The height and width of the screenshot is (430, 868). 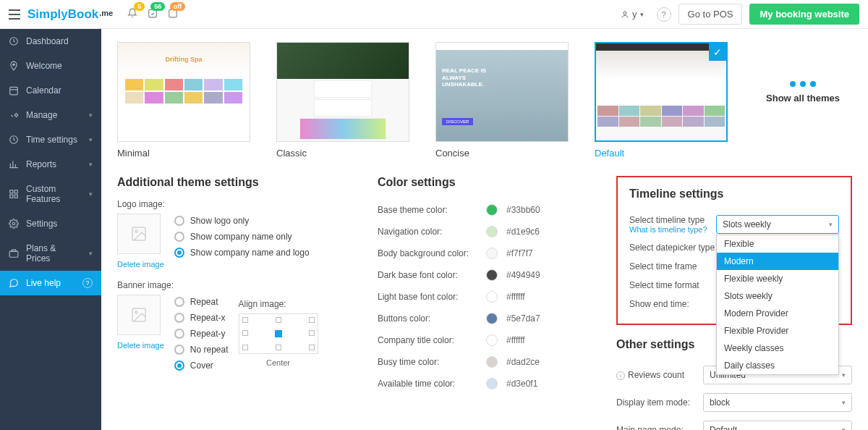 I want to click on sidebar-item-welcome: Welcome, so click(x=51, y=66).